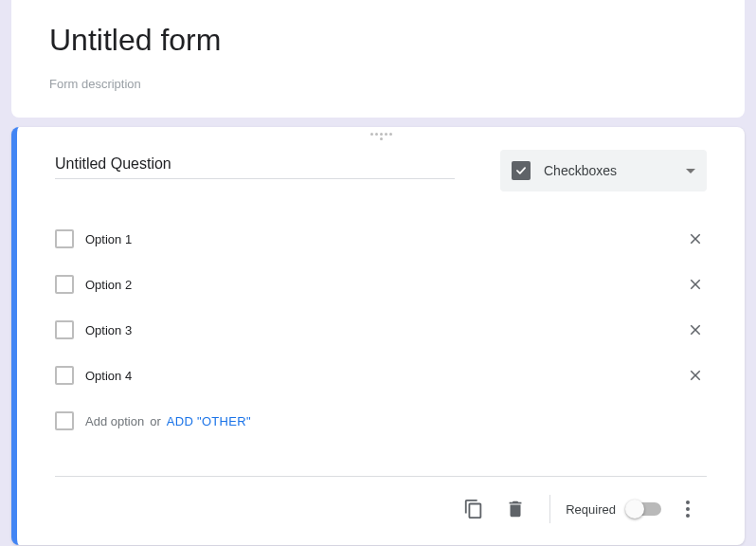 The height and width of the screenshot is (546, 756). Describe the element at coordinates (381, 284) in the screenshot. I see `option-row: Option 2` at that location.